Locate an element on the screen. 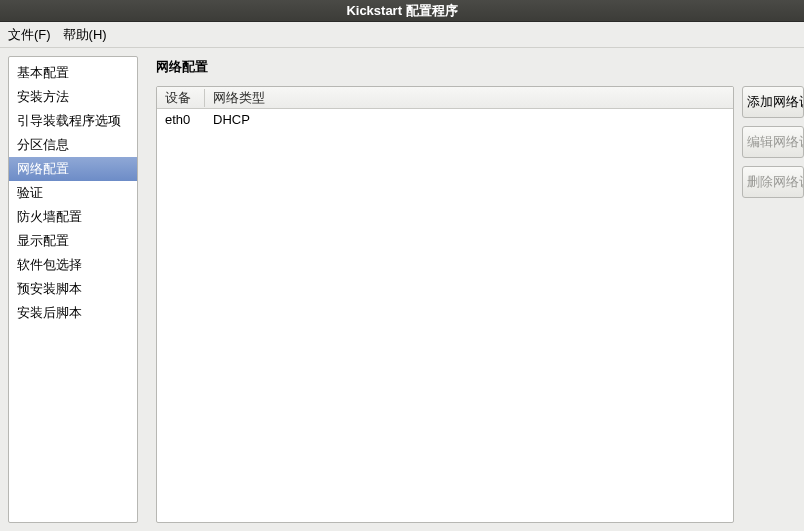 The width and height of the screenshot is (804, 531). section-title: 网络配置 is located at coordinates (480, 66).